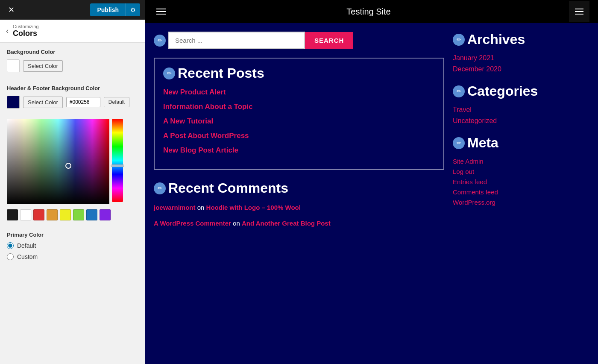 This screenshot has height=364, width=598. I want to click on meta-link: Site Admin, so click(468, 161).